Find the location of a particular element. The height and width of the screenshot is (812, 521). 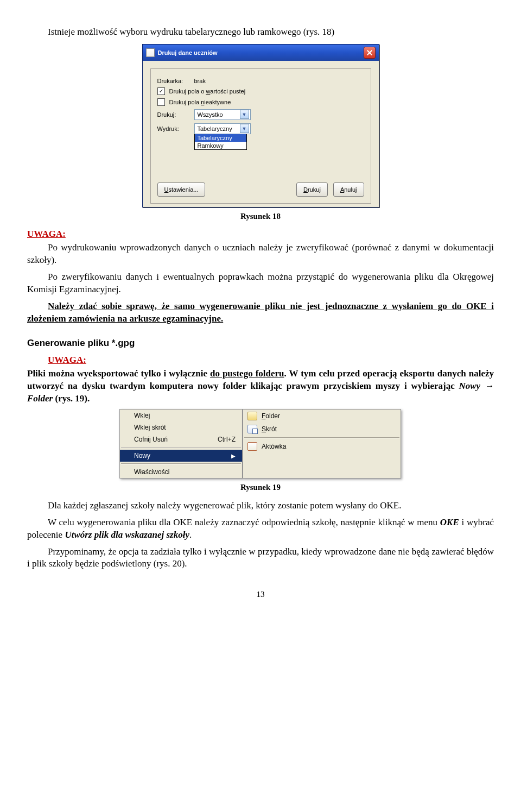

paragraph-7: Przypominamy, że opcja ta zadziała tylko… is located at coordinates (260, 558).